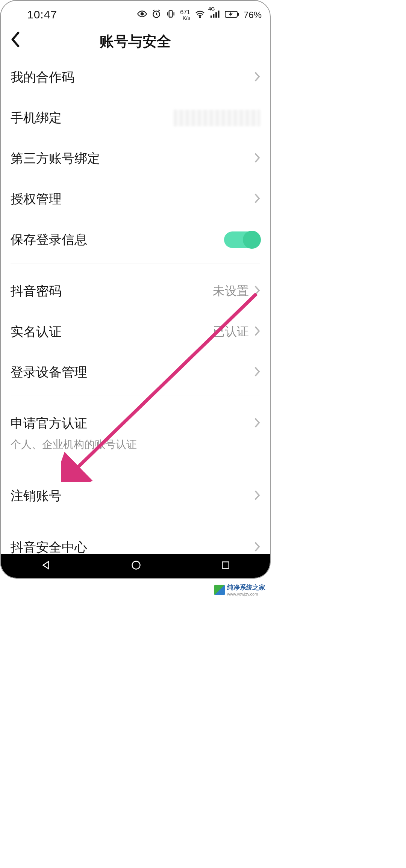 The width and height of the screenshot is (406, 868). What do you see at coordinates (36, 199) in the screenshot?
I see `row-label: 授权管理` at bounding box center [36, 199].